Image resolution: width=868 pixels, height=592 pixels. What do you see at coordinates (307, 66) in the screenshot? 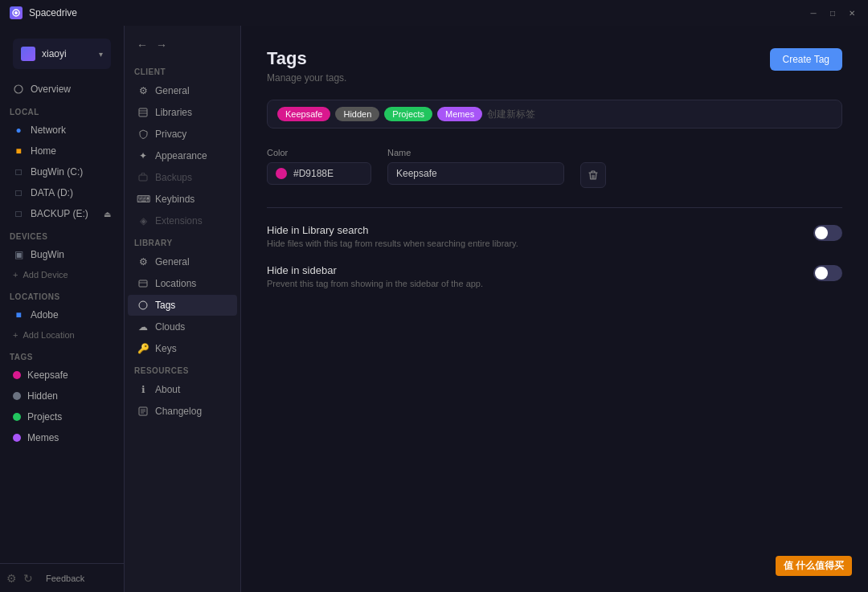
I see `page-header-text: Tags Manage your tags.` at bounding box center [307, 66].